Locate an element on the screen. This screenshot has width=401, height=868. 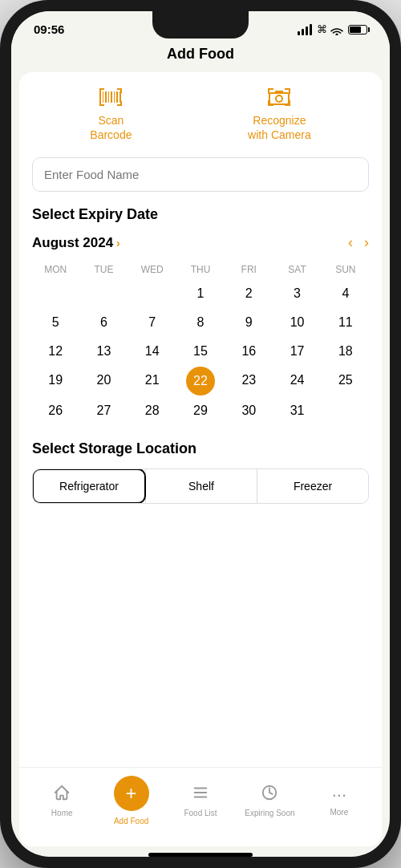
day-header-fri: FRI is located at coordinates (249, 270).